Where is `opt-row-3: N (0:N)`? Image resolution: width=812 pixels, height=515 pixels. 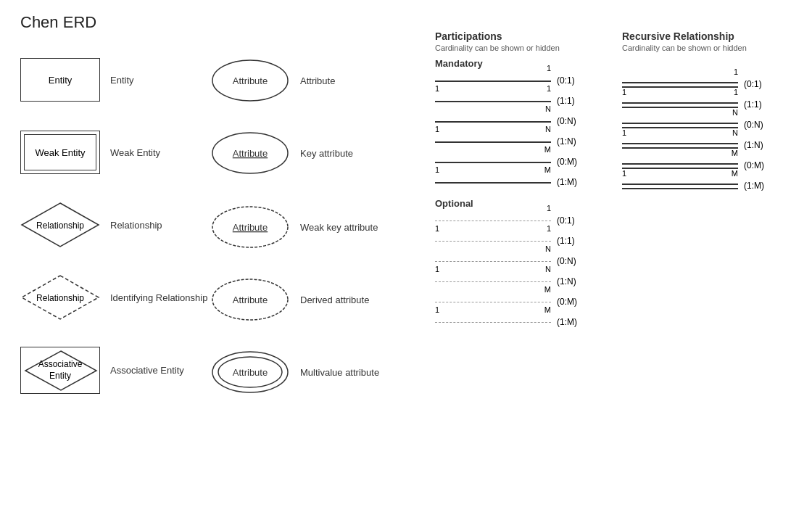
opt-row-3: N (0:N) is located at coordinates (506, 261).